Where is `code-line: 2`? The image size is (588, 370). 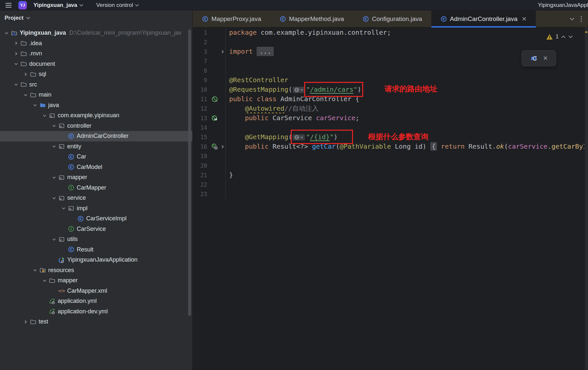
code-line: 2 is located at coordinates (390, 42).